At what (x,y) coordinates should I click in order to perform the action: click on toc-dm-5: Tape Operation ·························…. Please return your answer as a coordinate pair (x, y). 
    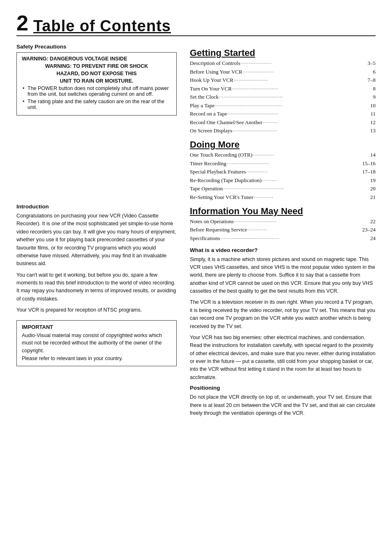
    Looking at the image, I should click on (283, 189).